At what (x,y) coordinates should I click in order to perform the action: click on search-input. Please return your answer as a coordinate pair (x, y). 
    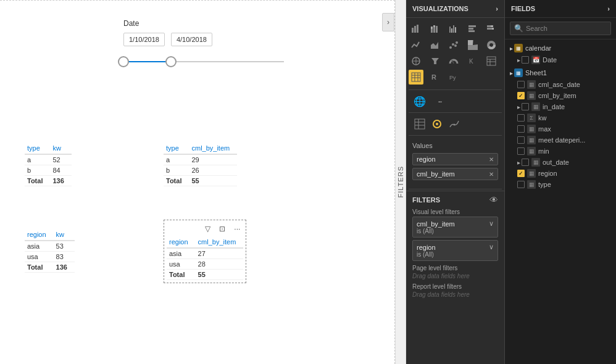
    Looking at the image, I should click on (567, 28).